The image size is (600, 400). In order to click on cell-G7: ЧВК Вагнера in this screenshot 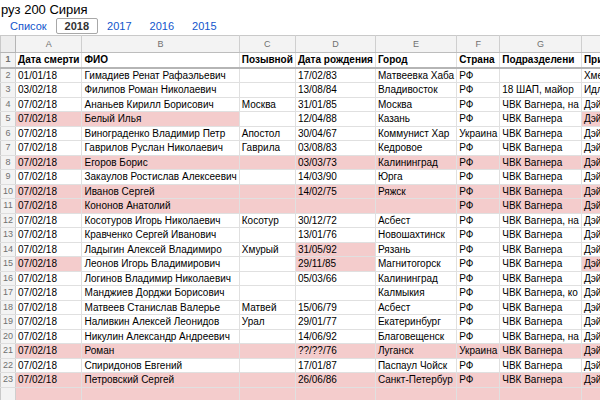, I will do `click(541, 148)`.